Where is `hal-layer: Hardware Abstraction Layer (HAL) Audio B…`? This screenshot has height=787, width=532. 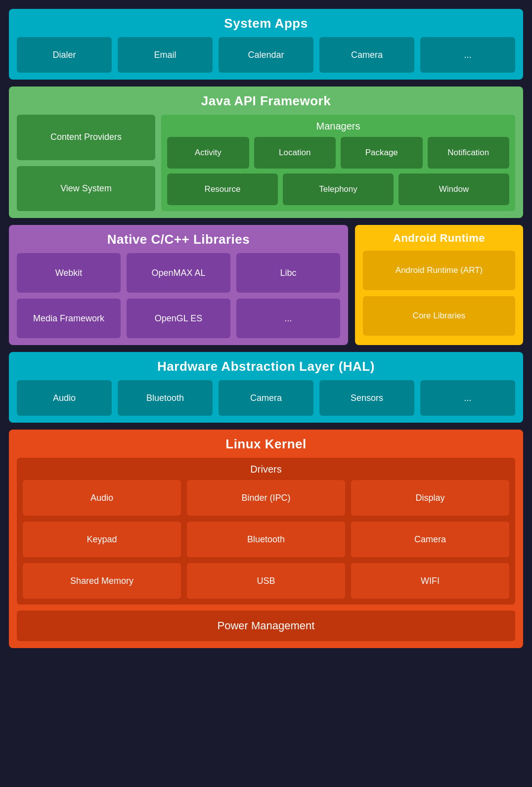
hal-layer: Hardware Abstraction Layer (HAL) Audio B… is located at coordinates (266, 388).